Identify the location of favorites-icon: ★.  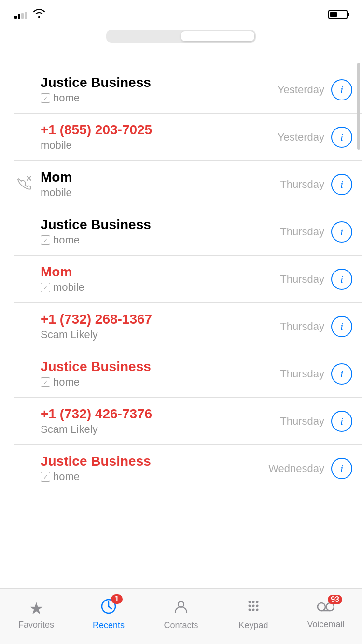
(36, 608).